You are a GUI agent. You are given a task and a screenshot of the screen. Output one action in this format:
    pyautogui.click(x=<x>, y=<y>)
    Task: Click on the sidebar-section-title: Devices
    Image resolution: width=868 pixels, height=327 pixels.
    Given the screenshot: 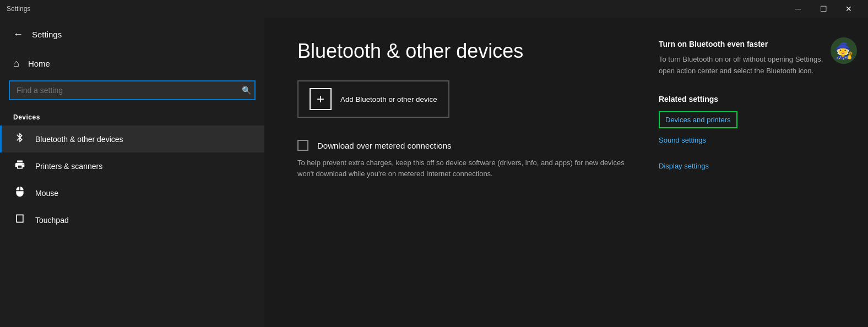 What is the action you would take?
    pyautogui.click(x=132, y=117)
    